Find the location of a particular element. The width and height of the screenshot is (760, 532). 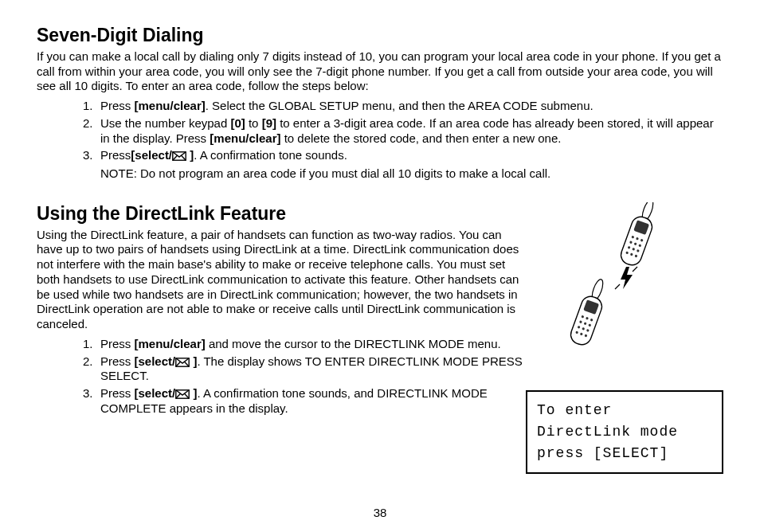

lcd-line: DirectLink mode is located at coordinates (625, 432).